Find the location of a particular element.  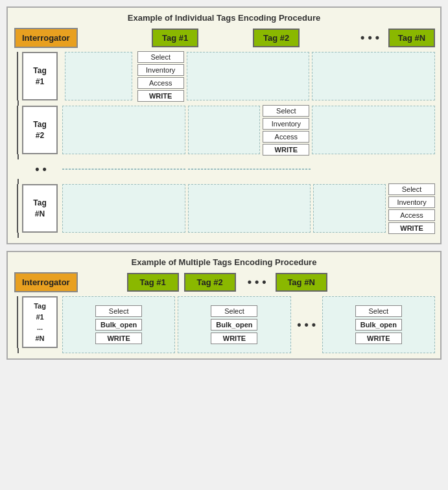

diagram2-title: Example of Multiple Tags Encoding Proced… is located at coordinates (224, 262).